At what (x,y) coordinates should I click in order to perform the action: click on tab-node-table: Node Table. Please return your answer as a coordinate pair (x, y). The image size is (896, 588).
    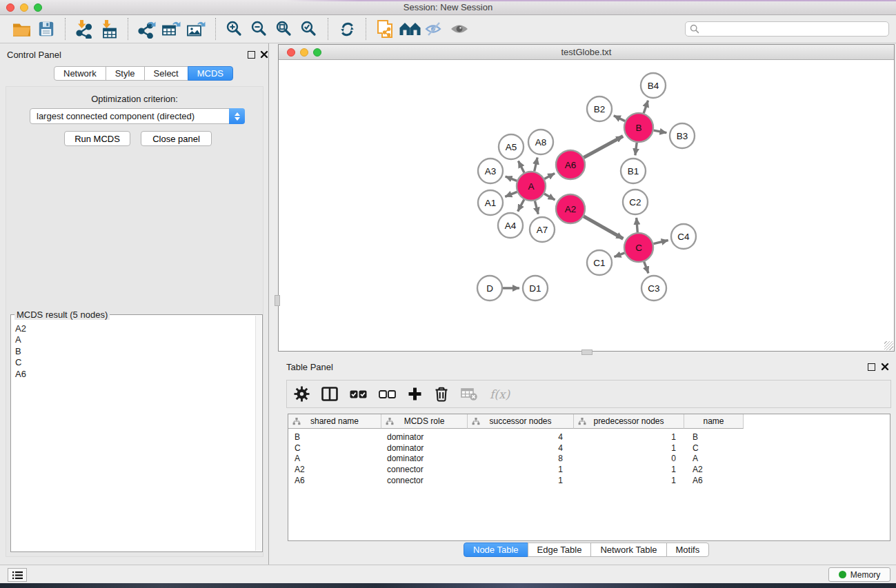
    Looking at the image, I should click on (496, 550).